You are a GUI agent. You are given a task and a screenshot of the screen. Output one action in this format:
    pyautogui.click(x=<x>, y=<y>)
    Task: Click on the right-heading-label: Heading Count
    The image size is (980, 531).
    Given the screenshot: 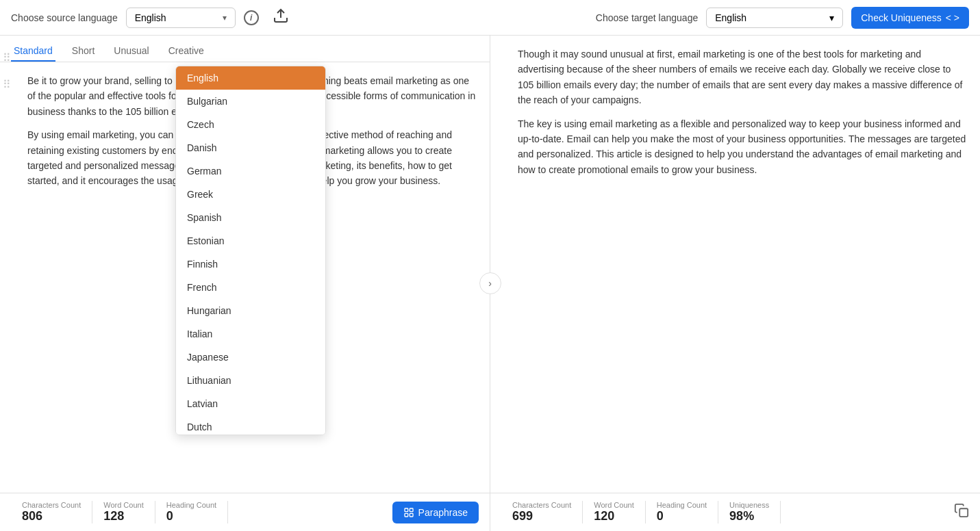 What is the action you would take?
    pyautogui.click(x=682, y=505)
    